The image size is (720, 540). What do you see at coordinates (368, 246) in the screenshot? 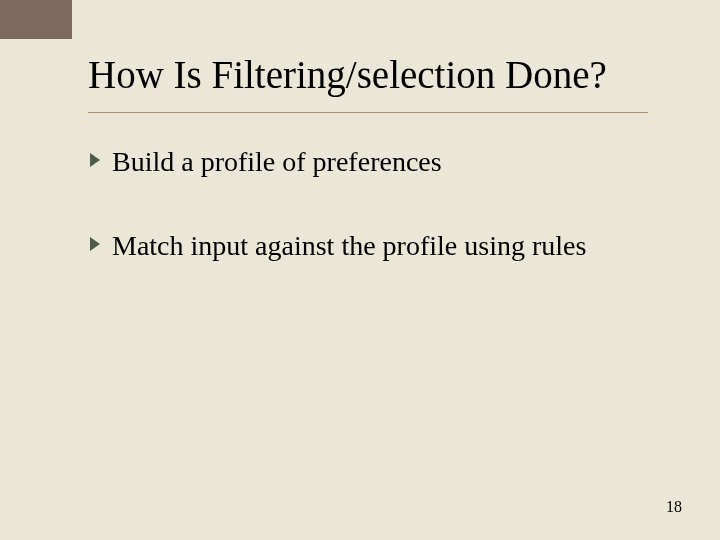
I see `list-item: Match input against the profile using ru…` at bounding box center [368, 246].